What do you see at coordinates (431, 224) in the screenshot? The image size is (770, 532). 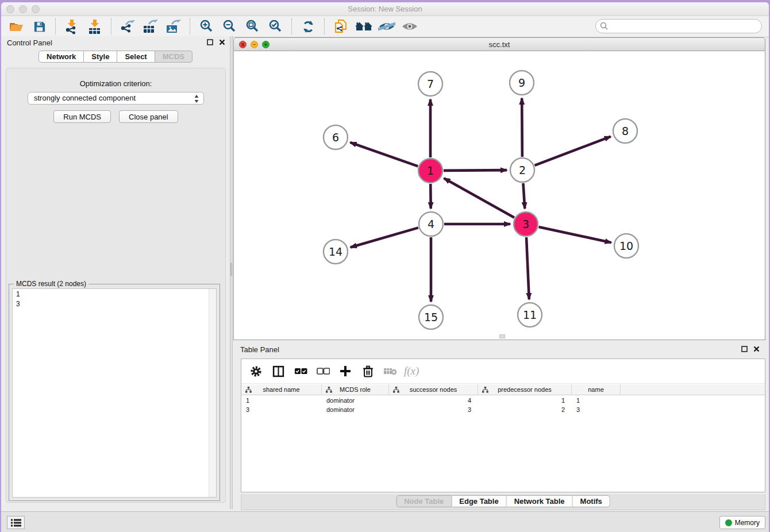 I see `graph-node-4: 4` at bounding box center [431, 224].